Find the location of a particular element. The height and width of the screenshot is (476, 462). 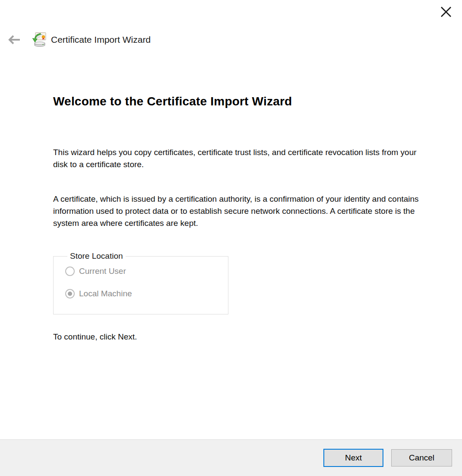

radio-local-machine: Local Machine is located at coordinates (147, 294).